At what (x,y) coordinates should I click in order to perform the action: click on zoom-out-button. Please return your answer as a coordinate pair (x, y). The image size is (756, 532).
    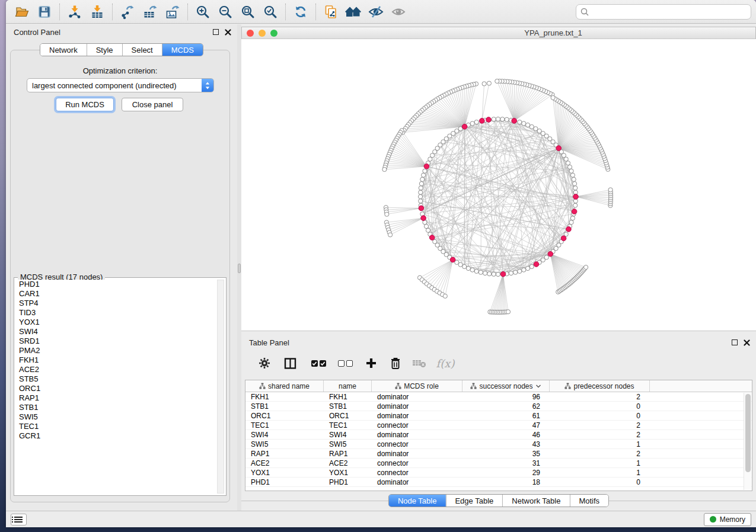
    Looking at the image, I should click on (225, 12).